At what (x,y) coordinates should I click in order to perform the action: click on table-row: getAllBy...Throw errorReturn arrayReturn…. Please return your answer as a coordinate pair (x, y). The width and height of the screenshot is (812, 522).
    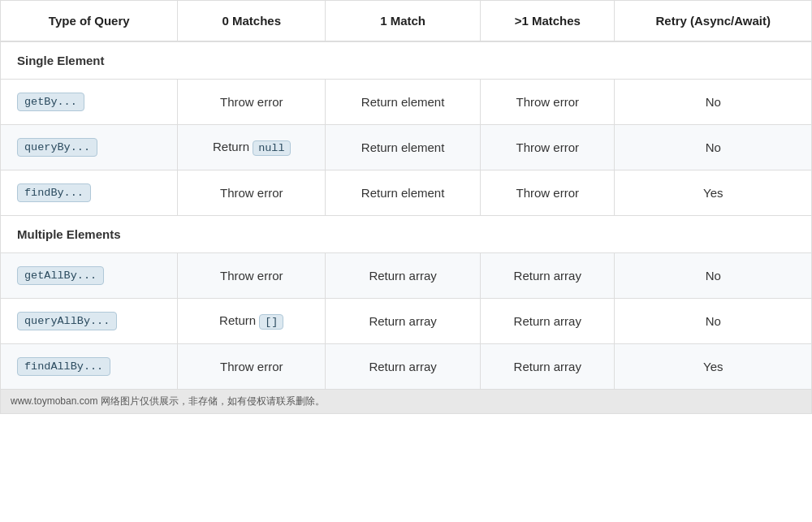
    Looking at the image, I should click on (406, 276).